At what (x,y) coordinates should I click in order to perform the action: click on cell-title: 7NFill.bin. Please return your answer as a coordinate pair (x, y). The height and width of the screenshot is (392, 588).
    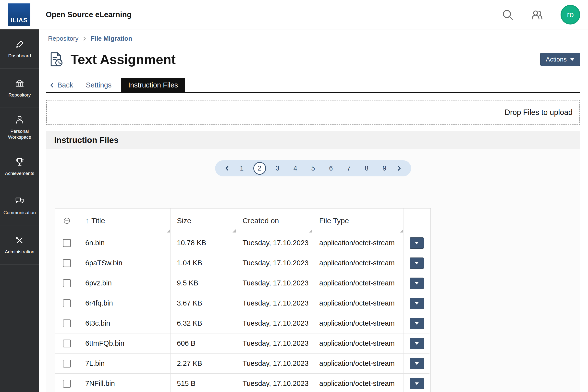
    Looking at the image, I should click on (125, 383).